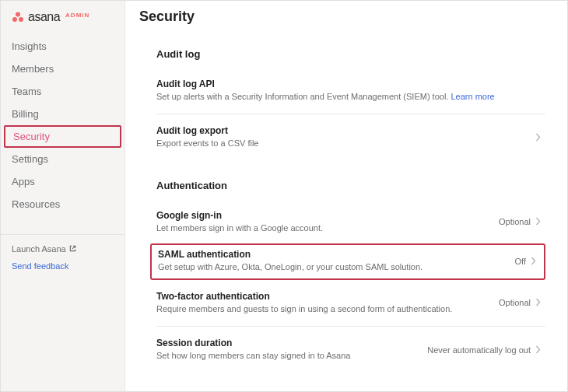 Image resolution: width=568 pixels, height=392 pixels. Describe the element at coordinates (303, 96) in the screenshot. I see `row-desc-text: Set up alerts with a Security Informatio…` at that location.